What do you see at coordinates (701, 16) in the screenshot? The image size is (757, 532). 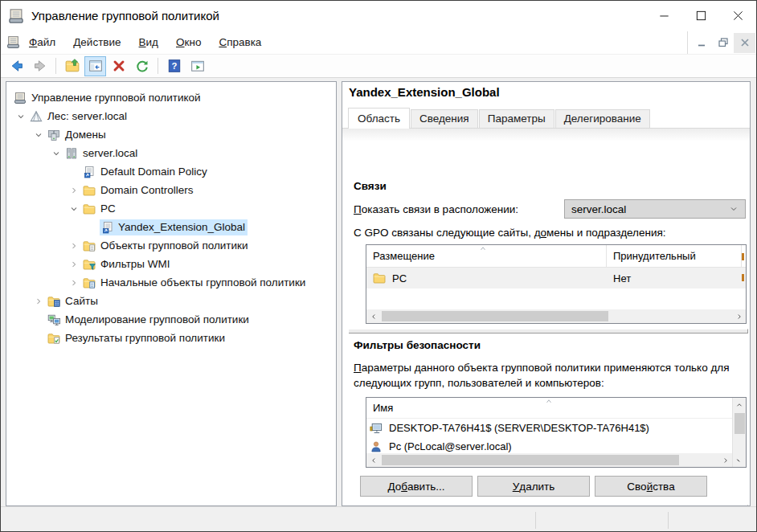 I see `maximize-button` at bounding box center [701, 16].